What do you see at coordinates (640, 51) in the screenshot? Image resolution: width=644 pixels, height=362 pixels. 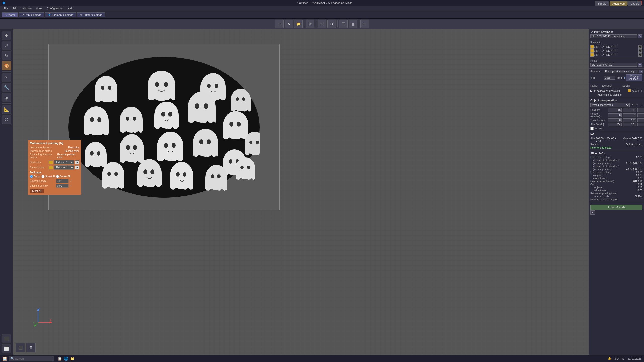 I see `filament-2-edit-button: ✎` at bounding box center [640, 51].